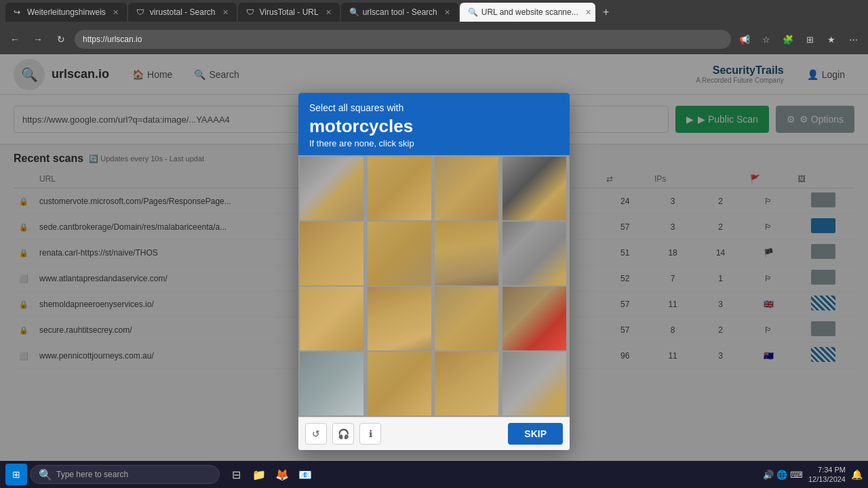  I want to click on favorites-bar-button: ★, so click(831, 39).